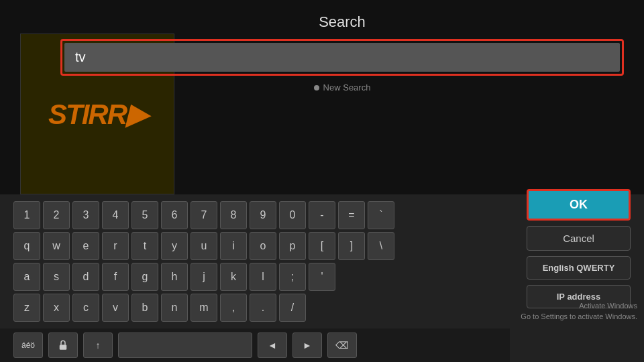 This screenshot has height=362, width=644. I want to click on key-row-asdf: a s d f g h j k l ; ', so click(255, 277).